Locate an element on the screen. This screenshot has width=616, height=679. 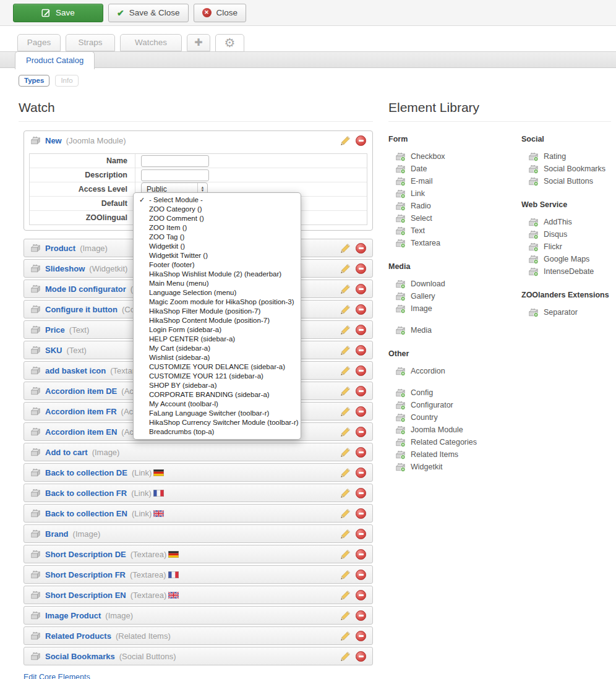
dropdown-option: Widgetkit () is located at coordinates (217, 246).